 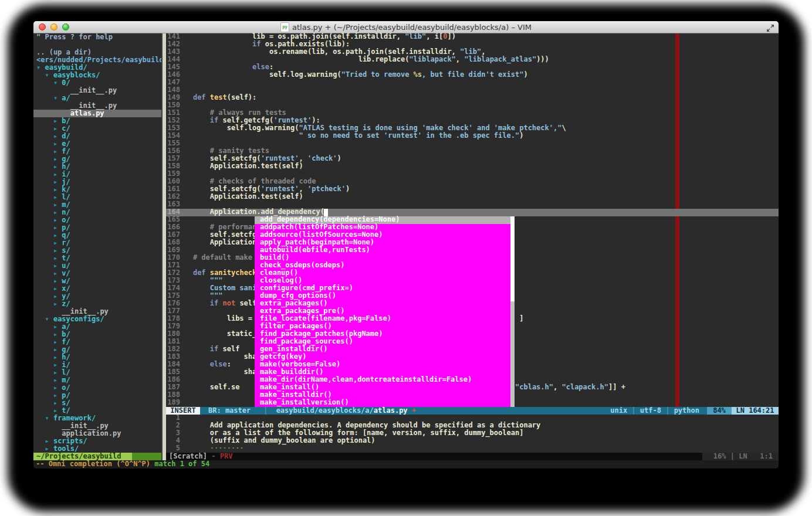 I want to click on popup-scrollbar-thumb, so click(x=513, y=259).